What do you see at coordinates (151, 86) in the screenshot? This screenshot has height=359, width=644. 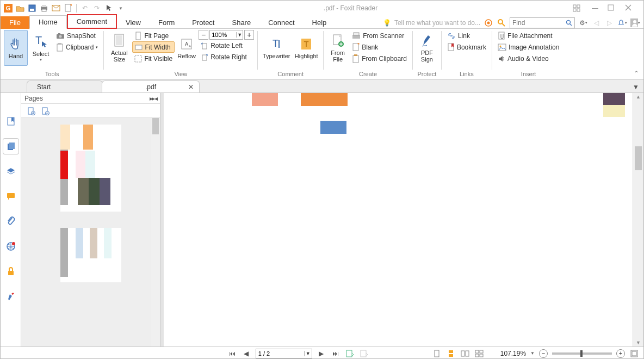 I see `doc-tab-current: .pdf✕` at bounding box center [151, 86].